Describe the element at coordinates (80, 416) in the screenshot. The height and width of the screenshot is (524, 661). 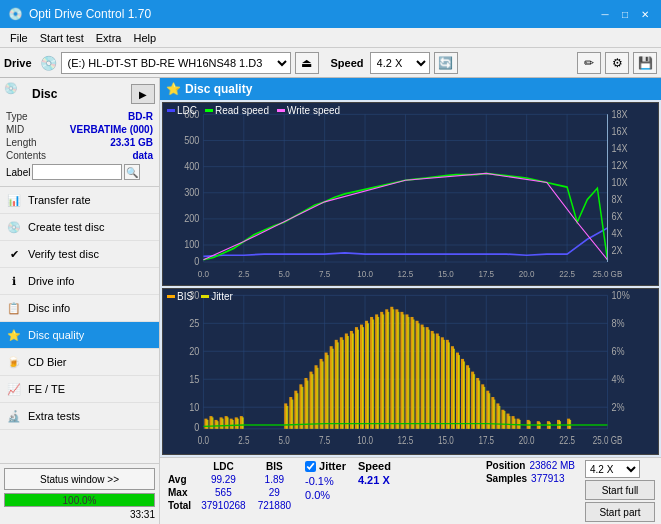
I see `sidebar-item-extra-tests: 🔬 Extra tests` at that location.